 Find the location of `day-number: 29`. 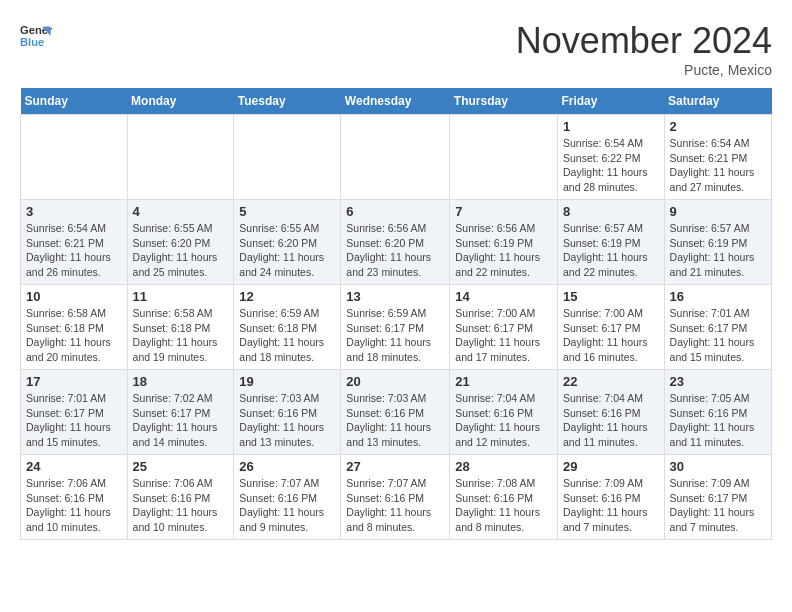

day-number: 29 is located at coordinates (611, 466).